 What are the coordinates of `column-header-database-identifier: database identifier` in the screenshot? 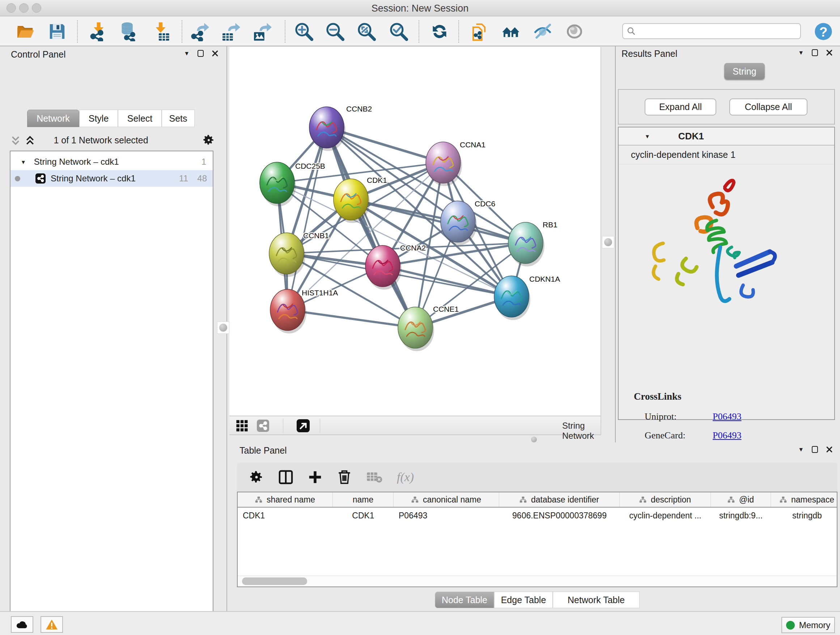 It's located at (560, 500).